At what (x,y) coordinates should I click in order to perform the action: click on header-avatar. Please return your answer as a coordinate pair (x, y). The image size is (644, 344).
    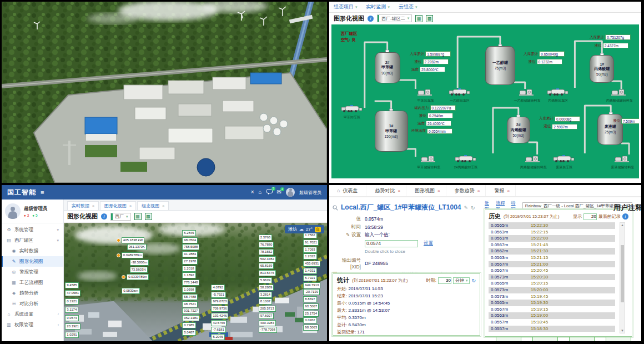
    Looking at the image, I should click on (290, 192).